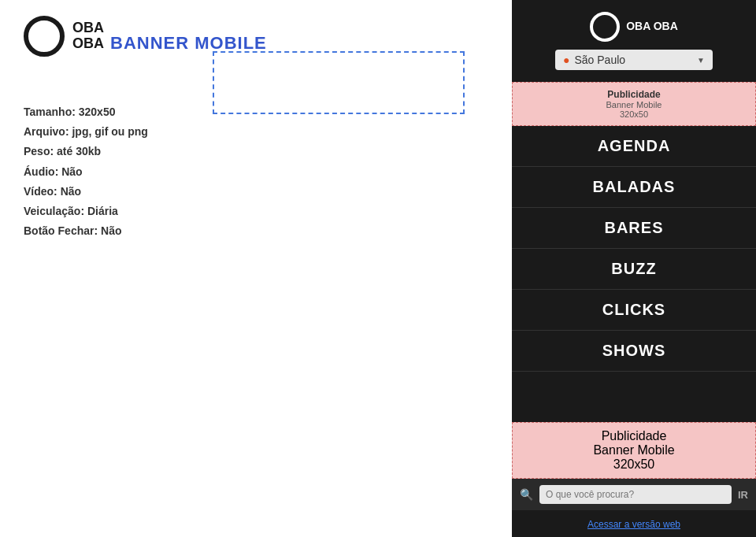 Image resolution: width=756 pixels, height=537 pixels. I want to click on access-web-area: Acessar a versão web, so click(634, 524).